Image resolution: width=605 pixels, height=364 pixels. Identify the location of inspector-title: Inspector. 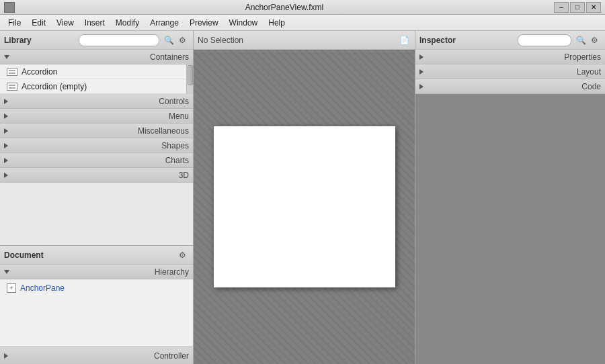
(469, 40).